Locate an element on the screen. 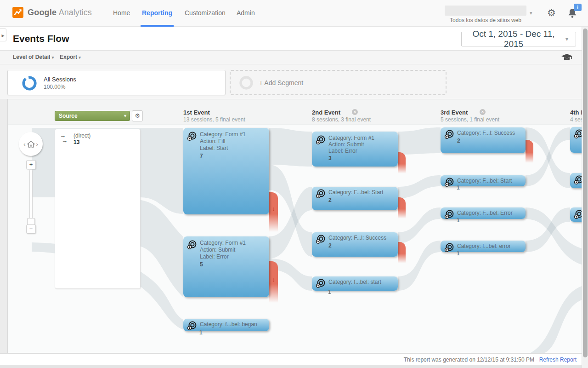 The width and height of the screenshot is (588, 368). zoom-out-button: − is located at coordinates (31, 229).